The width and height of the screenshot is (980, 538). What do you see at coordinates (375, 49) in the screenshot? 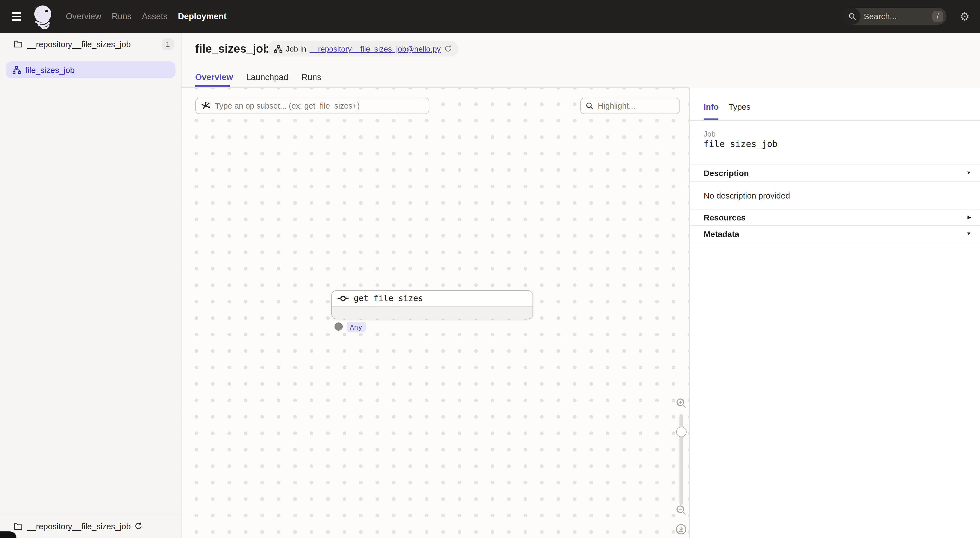
I see `breadcrumb-repo-link: __repository__file_sizes_job@hello.py` at bounding box center [375, 49].